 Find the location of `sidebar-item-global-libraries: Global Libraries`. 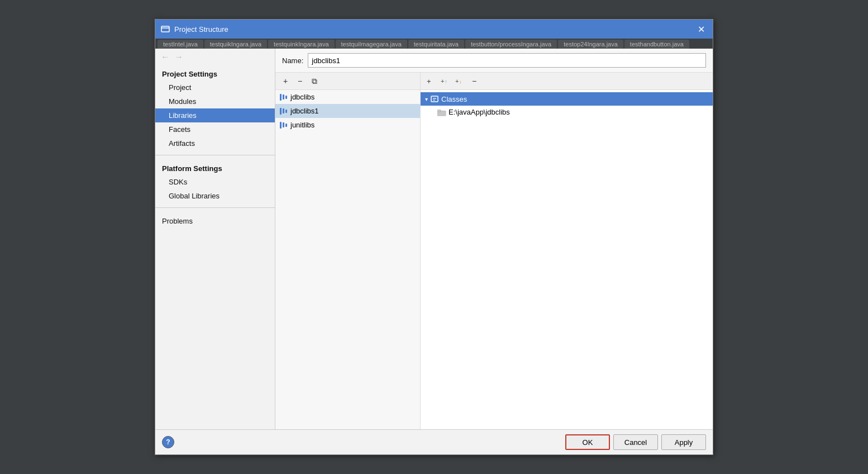

sidebar-item-global-libraries: Global Libraries is located at coordinates (215, 196).